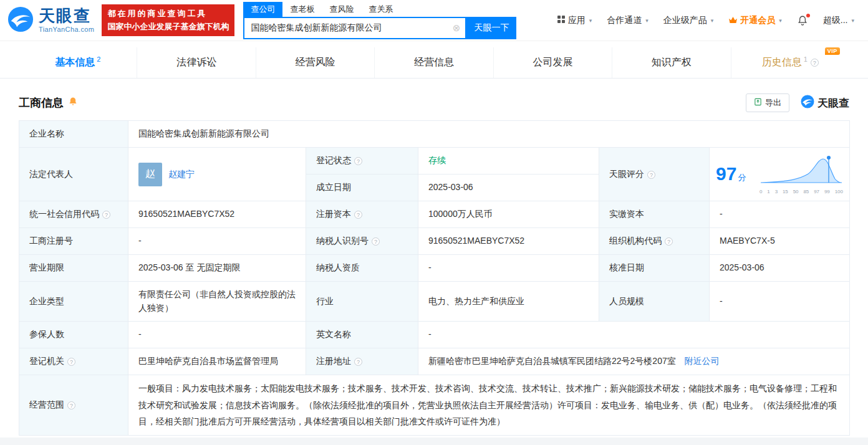  I want to click on notification-bell-icon, so click(803, 21).